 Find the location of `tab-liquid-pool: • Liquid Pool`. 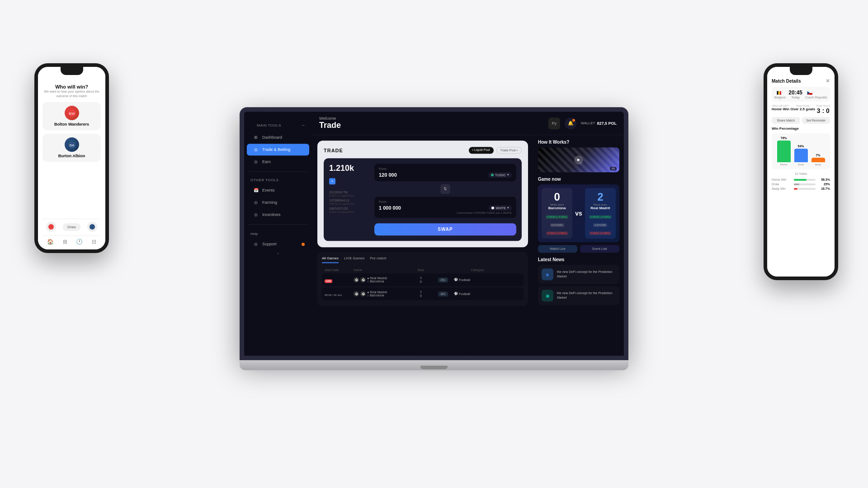

tab-liquid-pool: • Liquid Pool is located at coordinates (481, 150).